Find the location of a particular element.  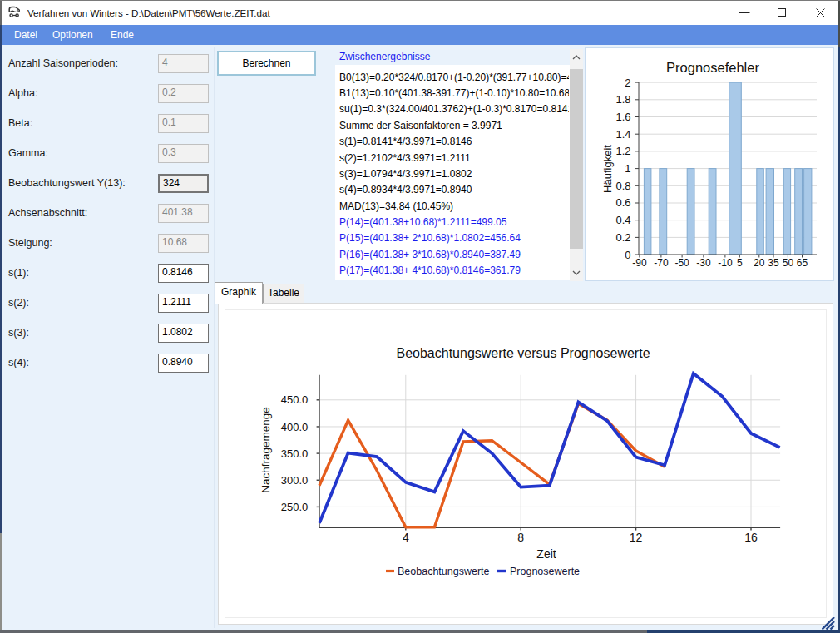

svg-text: -90 is located at coordinates (640, 263).